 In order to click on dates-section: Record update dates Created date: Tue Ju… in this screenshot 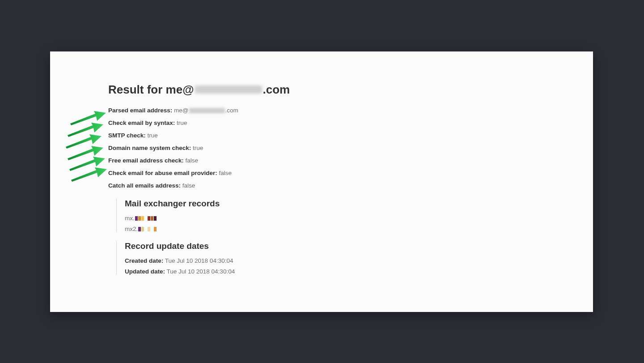, I will do `click(327, 258)`.